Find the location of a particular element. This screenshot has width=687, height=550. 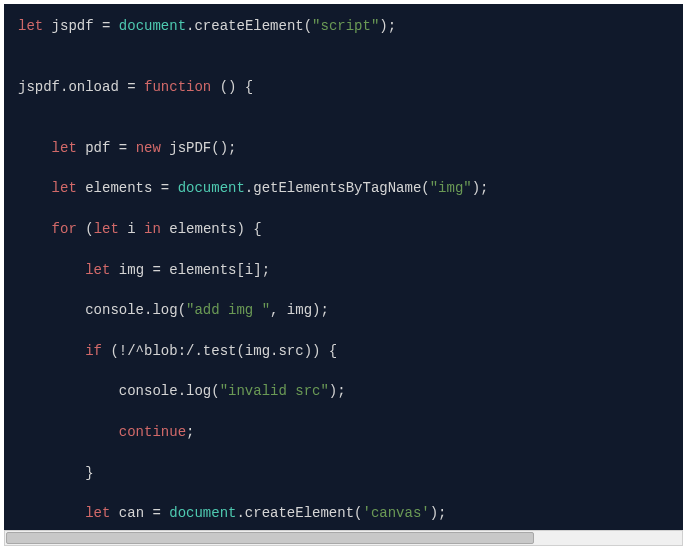

string: "add img " is located at coordinates (228, 310).